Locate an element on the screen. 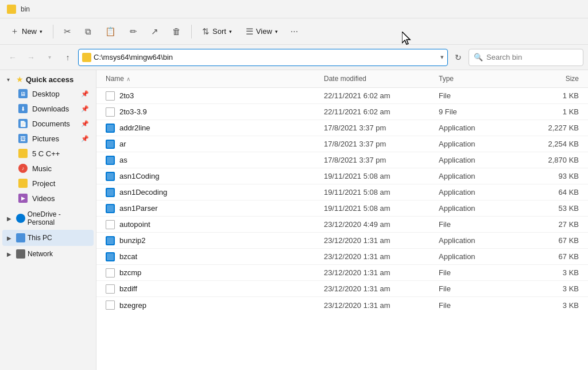 The width and height of the screenshot is (588, 370). col-size-label: Size is located at coordinates (572, 79).